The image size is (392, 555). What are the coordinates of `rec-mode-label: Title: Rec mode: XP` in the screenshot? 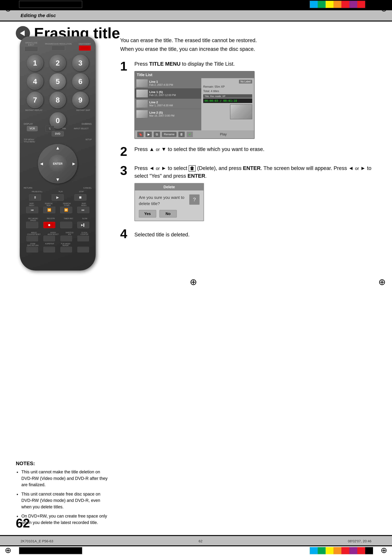 It's located at (228, 96).